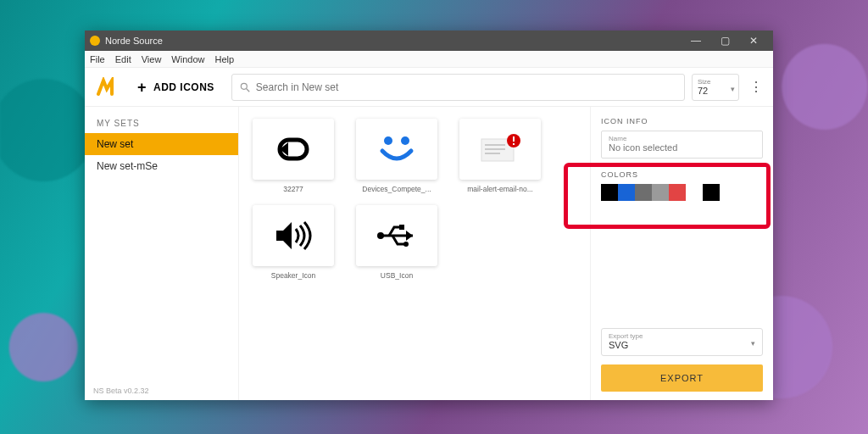  What do you see at coordinates (161, 166) in the screenshot?
I see `sidebar-item-new-set-mse: New set-mSe` at bounding box center [161, 166].